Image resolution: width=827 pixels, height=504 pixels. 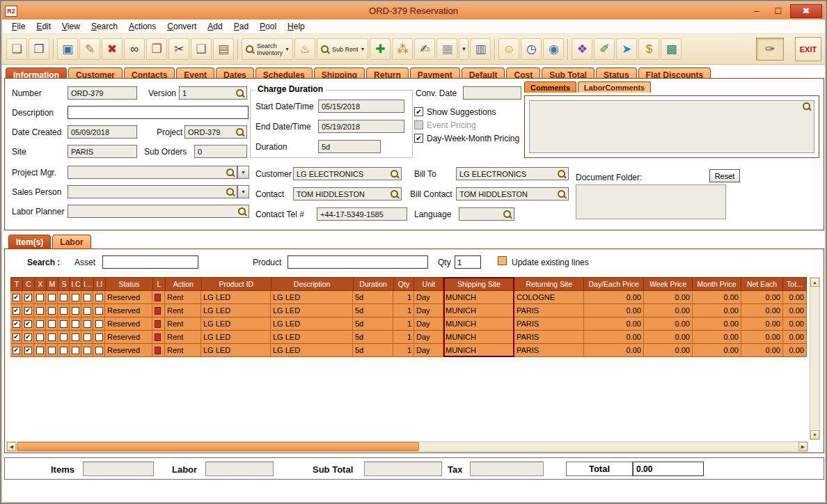 What do you see at coordinates (90, 49) in the screenshot?
I see `edit-icon: ✎` at bounding box center [90, 49].